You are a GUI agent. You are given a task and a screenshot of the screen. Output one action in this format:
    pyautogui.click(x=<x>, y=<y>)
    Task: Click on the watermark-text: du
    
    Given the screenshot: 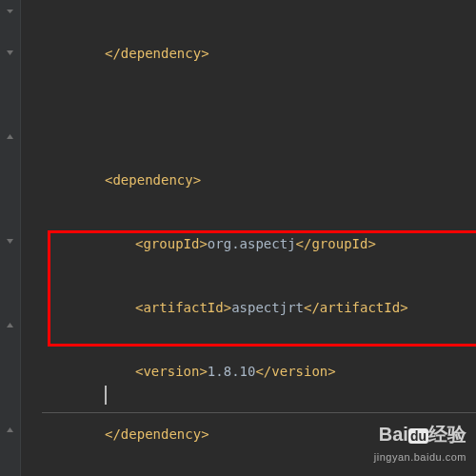 What is the action you would take?
    pyautogui.click(x=419, y=436)
    